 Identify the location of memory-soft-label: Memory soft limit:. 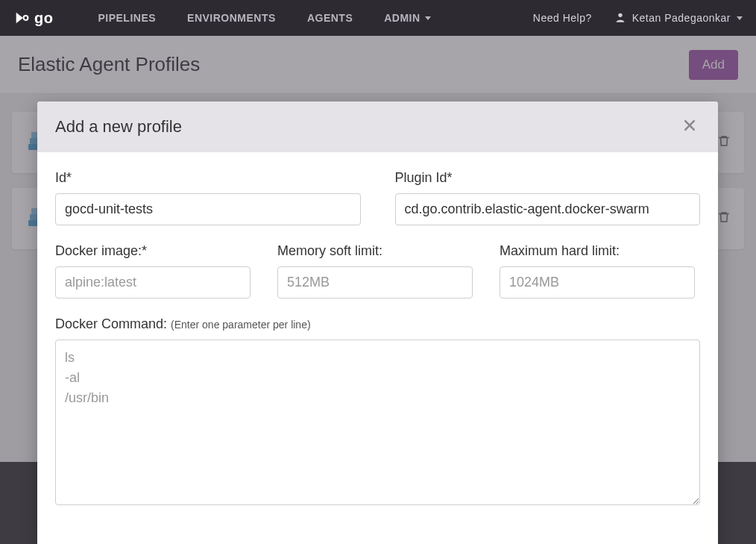
(375, 251).